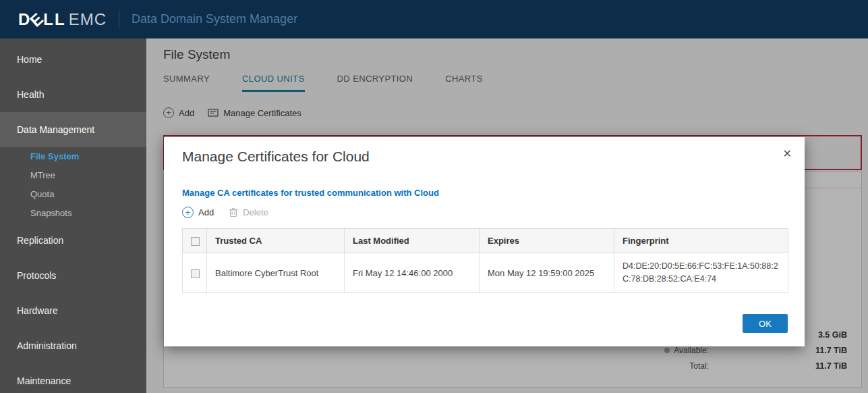  Describe the element at coordinates (54, 19) in the screenshot. I see `brand-dell-ll: LL` at that location.